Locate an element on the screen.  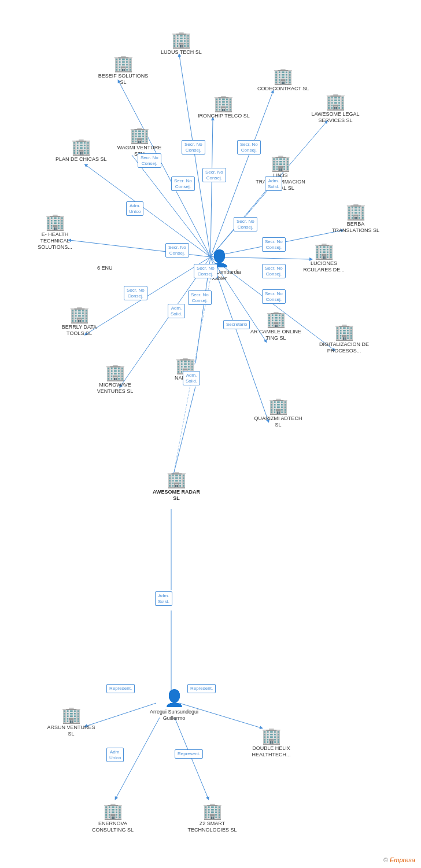
luciones-node: 🏢 LUCIONES RCULARES DE... is located at coordinates (324, 258).